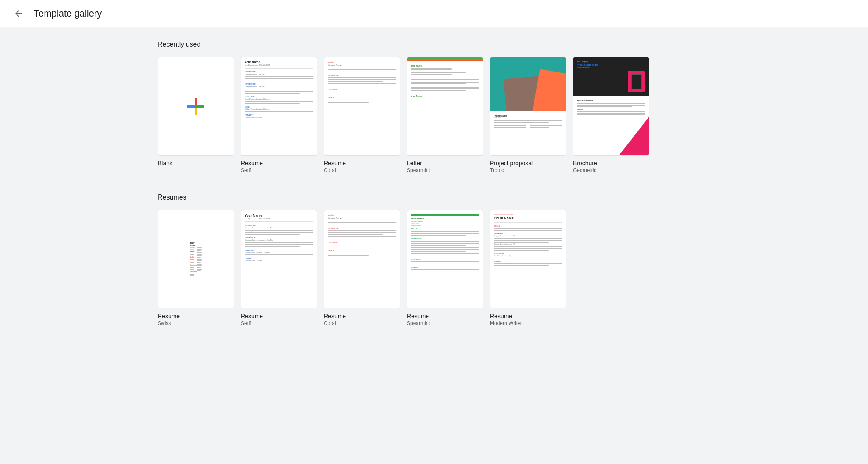  I want to click on recently-used-title: Recently used, so click(434, 44).